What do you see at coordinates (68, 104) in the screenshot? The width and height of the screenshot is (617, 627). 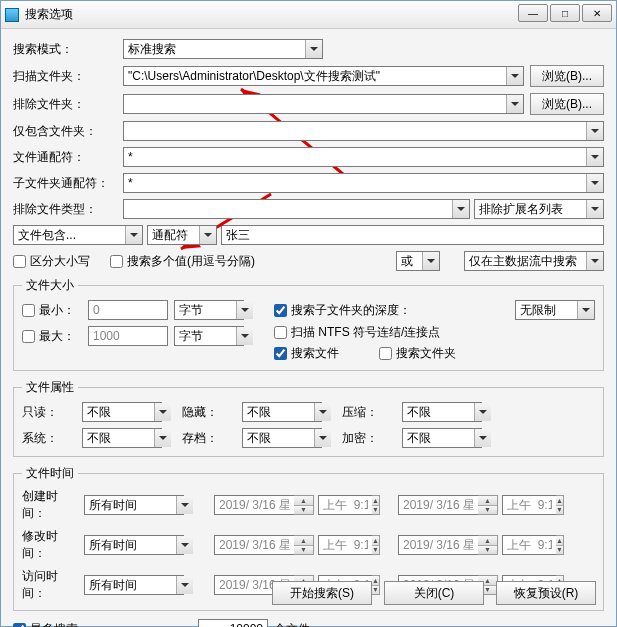 I see `exclude-folder-label: 排除文件夹：` at bounding box center [68, 104].